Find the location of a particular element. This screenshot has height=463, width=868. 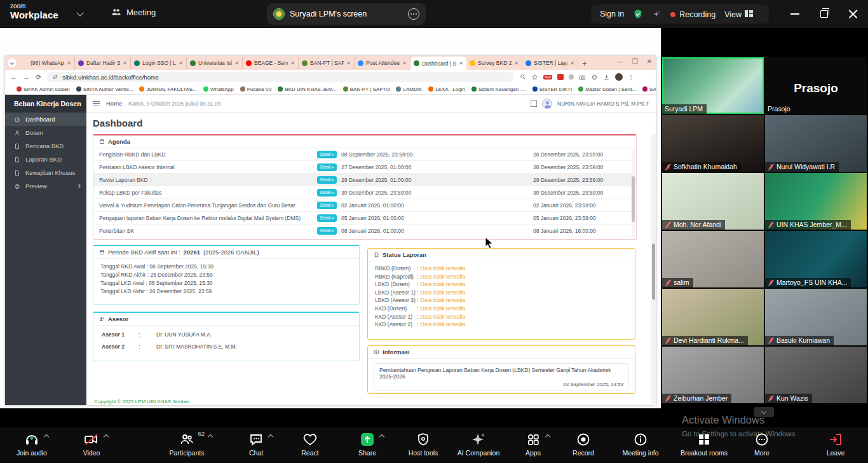

bookmark-item: Pusaka V2 is located at coordinates (256, 89).